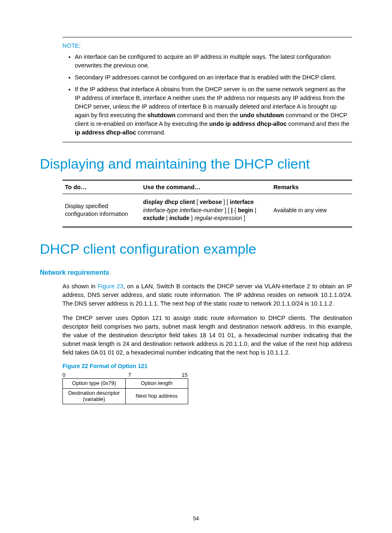 The height and width of the screenshot is (533, 392). I want to click on fig-cell-option-length: Option length, so click(157, 383).